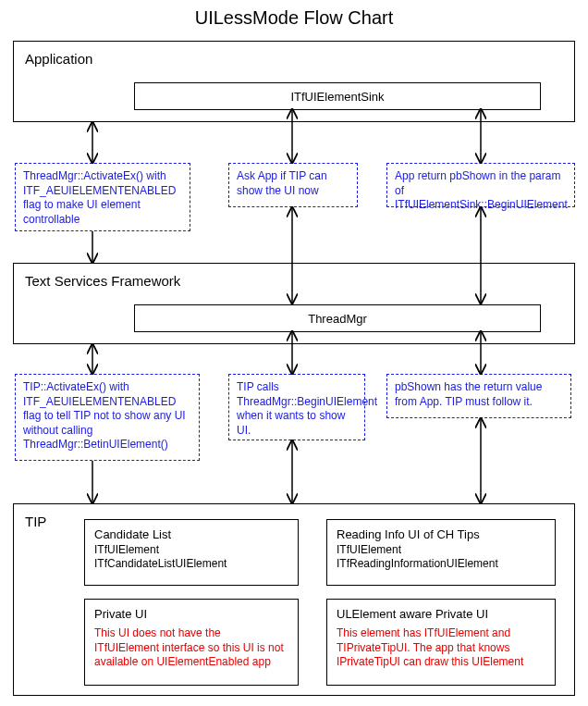  What do you see at coordinates (294, 19) in the screenshot?
I see `chart-title: UILessMode Flow Chart` at bounding box center [294, 19].